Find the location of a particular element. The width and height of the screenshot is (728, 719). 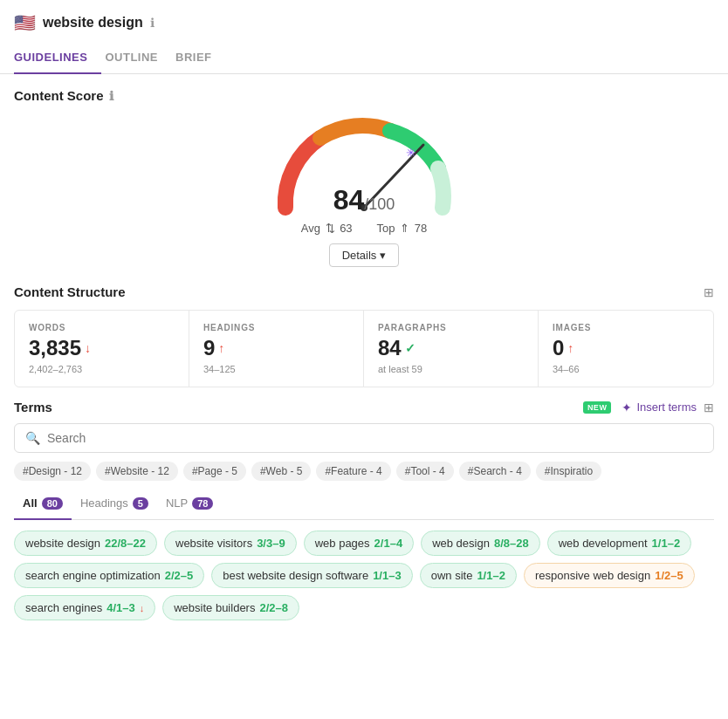

paragraphs-label: PARAGRAPHS is located at coordinates (450, 328).